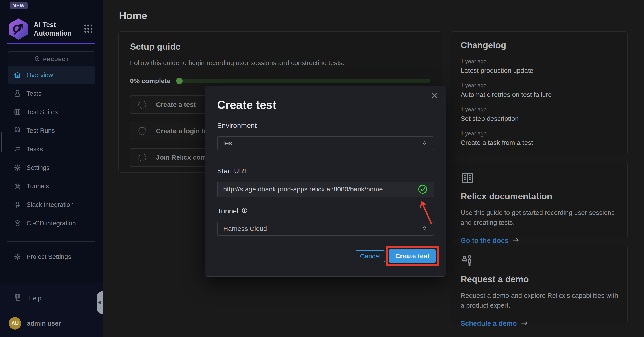 The width and height of the screenshot is (644, 337). I want to click on docs-title: Relicx documentation, so click(540, 196).